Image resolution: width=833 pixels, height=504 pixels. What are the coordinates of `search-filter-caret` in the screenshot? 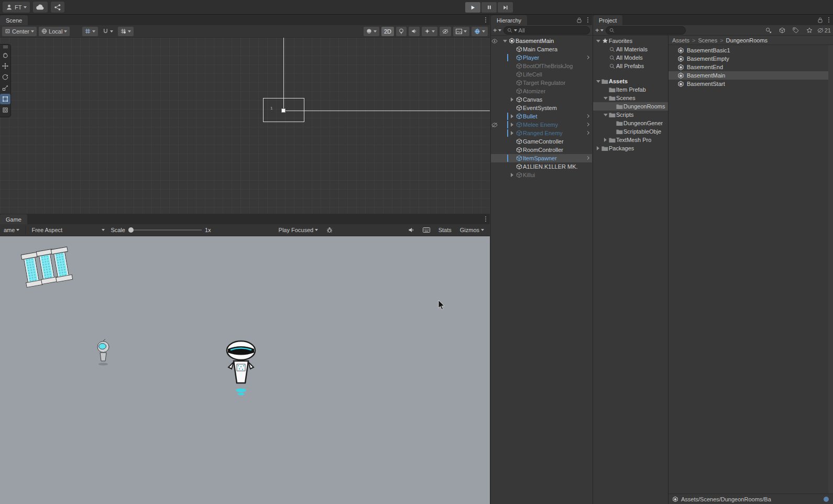 It's located at (516, 30).